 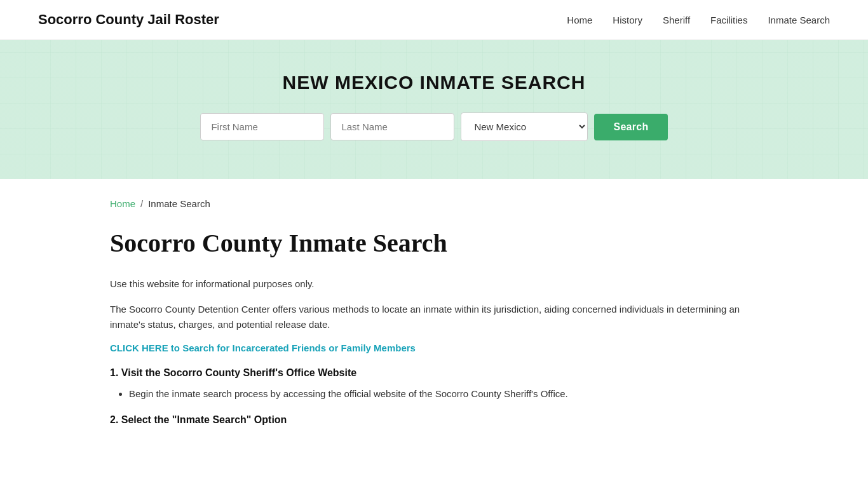 What do you see at coordinates (729, 20) in the screenshot?
I see `nav-facilities: Facilities` at bounding box center [729, 20].